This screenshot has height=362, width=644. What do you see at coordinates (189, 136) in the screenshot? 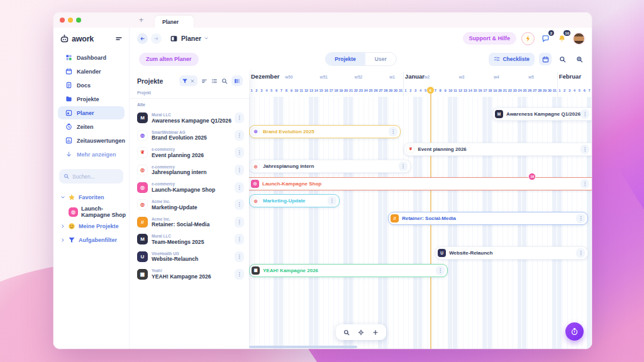
I see `project-row: ◎SmartWebinar AGBrand Evolution 2025⋮` at bounding box center [189, 136].